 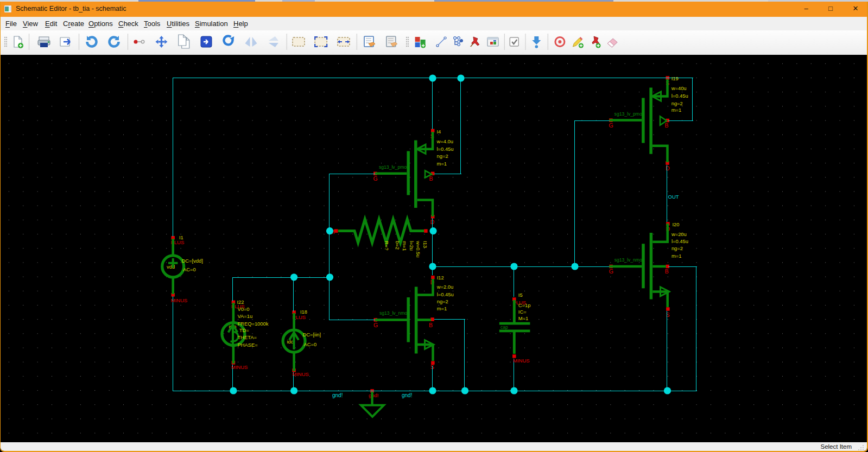 What do you see at coordinates (674, 196) in the screenshot?
I see `svg-text: OUT` at bounding box center [674, 196].